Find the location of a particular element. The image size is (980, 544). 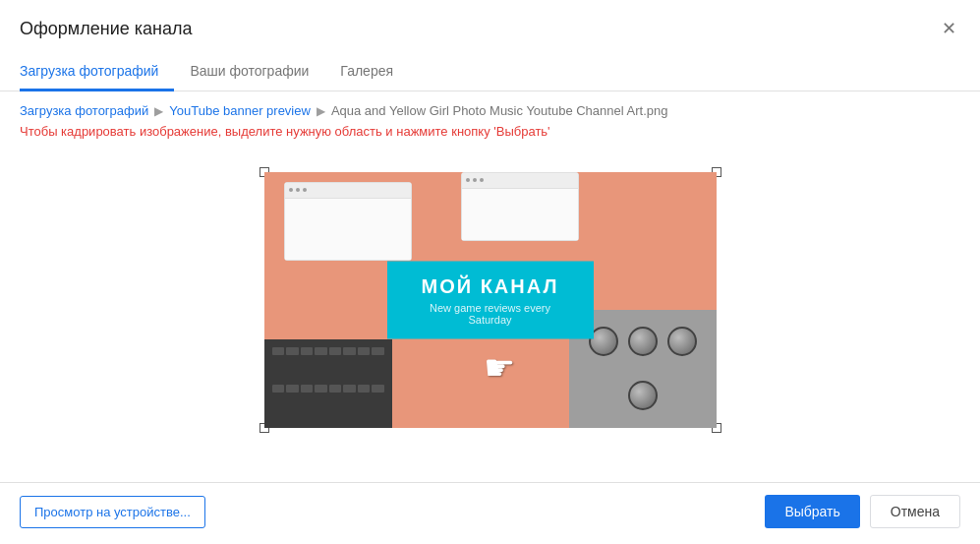

breadcrumb-step3: Aqua and Yellow Girl Photo Music Youtube… is located at coordinates (499, 110).